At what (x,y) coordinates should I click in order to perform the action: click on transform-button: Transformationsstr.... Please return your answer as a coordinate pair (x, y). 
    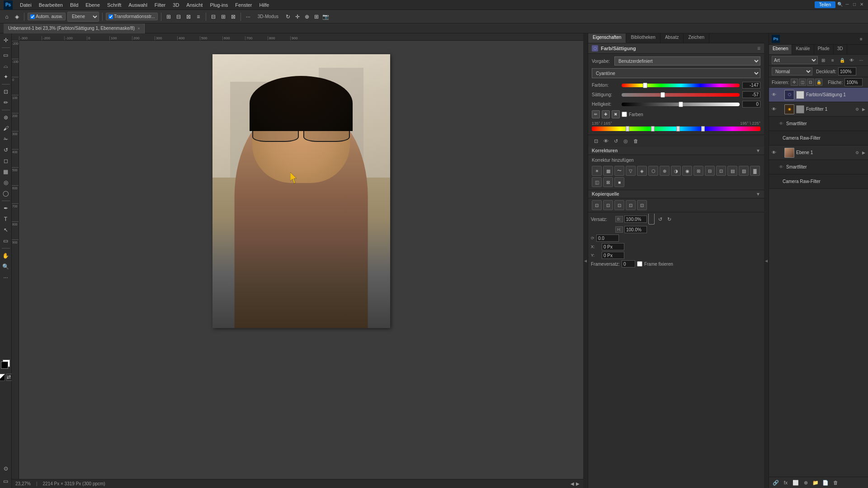
    Looking at the image, I should click on (132, 16).